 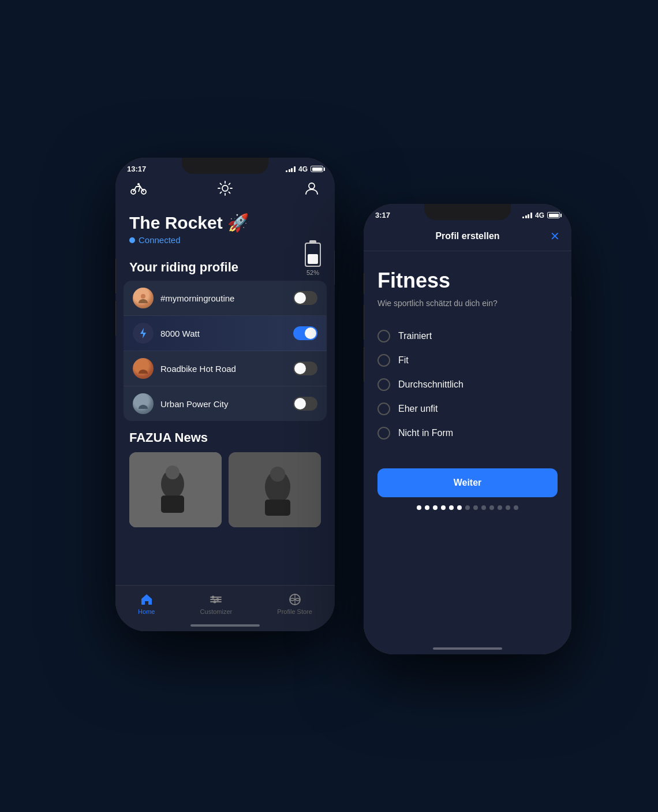 I want to click on fitness-subtitle: Wie sportlich schätzt du dich ein?, so click(x=468, y=303).